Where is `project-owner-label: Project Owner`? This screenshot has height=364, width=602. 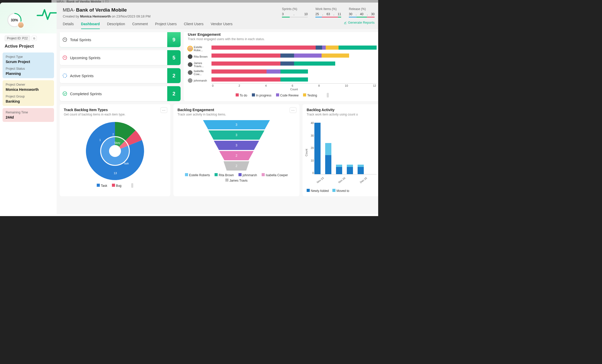 project-owner-label: Project Owner is located at coordinates (28, 85).